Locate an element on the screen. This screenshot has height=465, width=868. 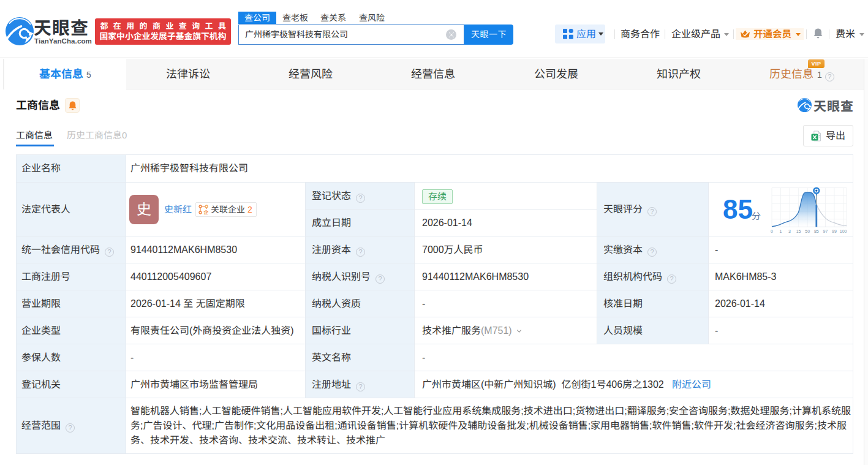
svg-text: 企 is located at coordinates (206, 211).